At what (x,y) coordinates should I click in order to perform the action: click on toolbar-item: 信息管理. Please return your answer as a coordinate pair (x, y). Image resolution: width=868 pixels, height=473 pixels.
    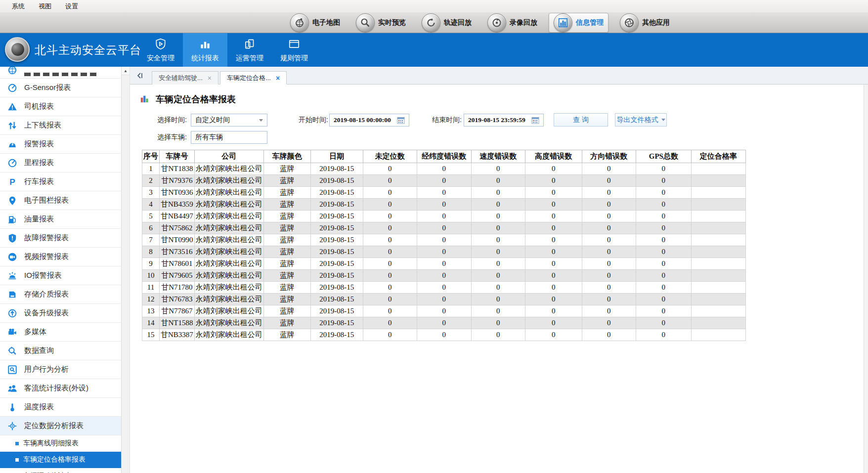
    Looking at the image, I should click on (578, 23).